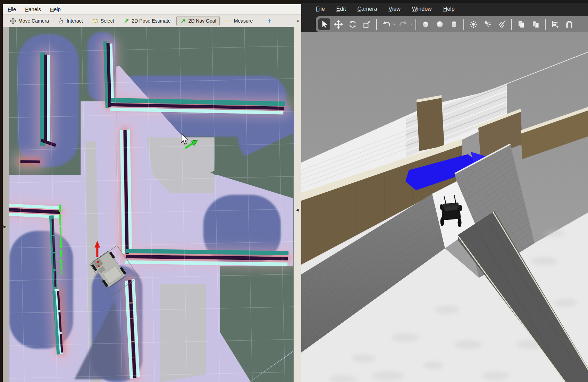 Image resolution: width=588 pixels, height=382 pixels. What do you see at coordinates (411, 24) in the screenshot?
I see `redo-dropdown-icon: ▾` at bounding box center [411, 24].